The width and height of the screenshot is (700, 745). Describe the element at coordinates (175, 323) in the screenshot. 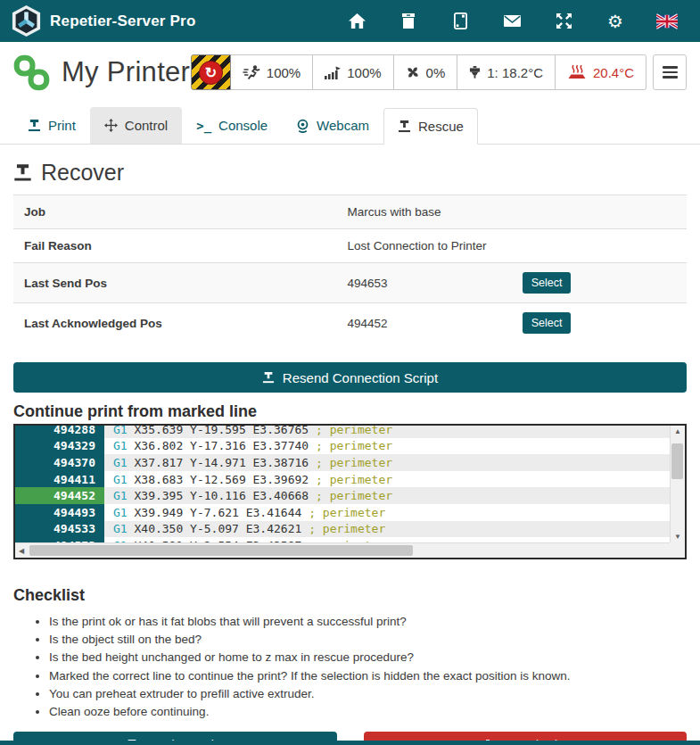

I see `recover-row-label: Last Acknowledged Pos` at that location.